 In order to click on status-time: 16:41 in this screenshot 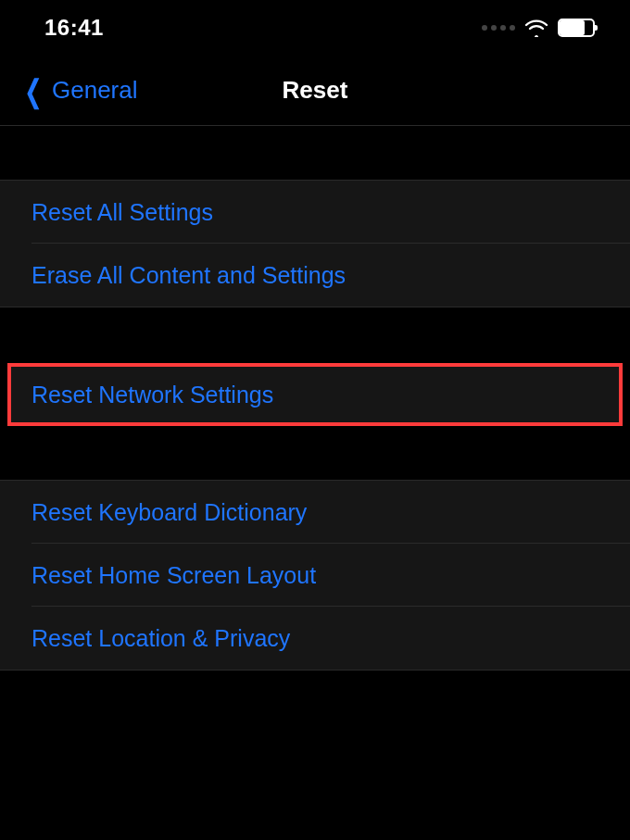, I will do `click(74, 28)`.